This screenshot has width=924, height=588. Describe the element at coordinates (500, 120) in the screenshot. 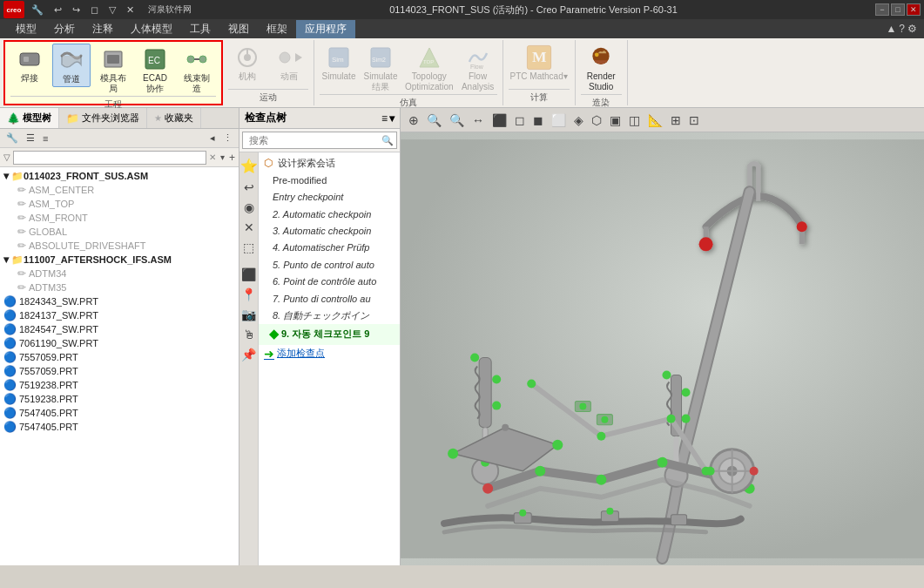

I see `vt-wire-btn: ⬛` at that location.